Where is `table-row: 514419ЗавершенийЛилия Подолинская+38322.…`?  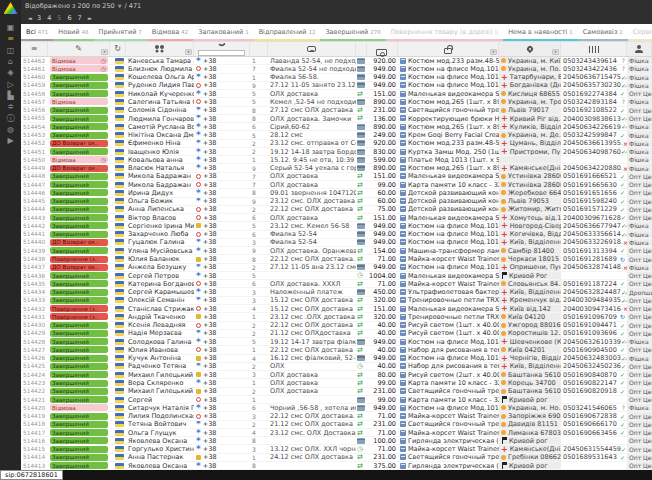
table-row: 514419ЗавершенийЛилия Подолинская+38322.… is located at coordinates (336, 416).